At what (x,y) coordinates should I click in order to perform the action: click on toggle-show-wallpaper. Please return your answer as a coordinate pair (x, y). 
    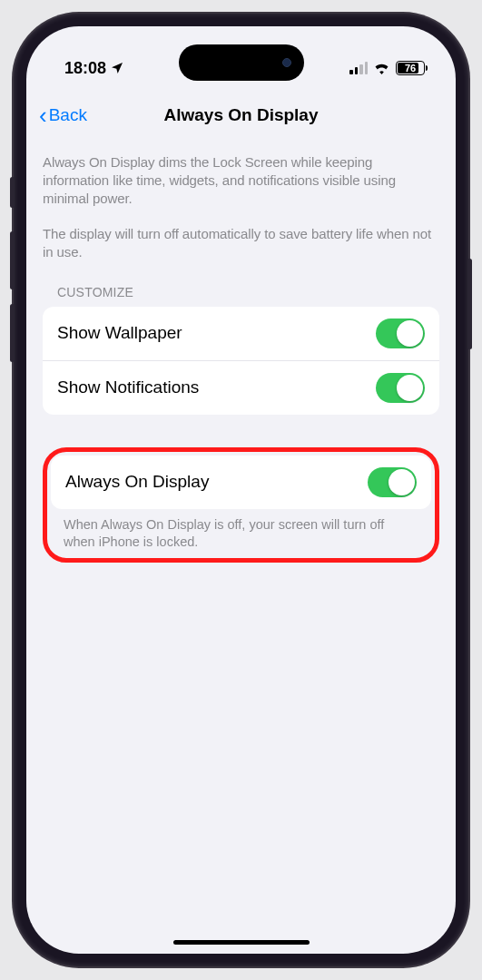
    Looking at the image, I should click on (400, 334).